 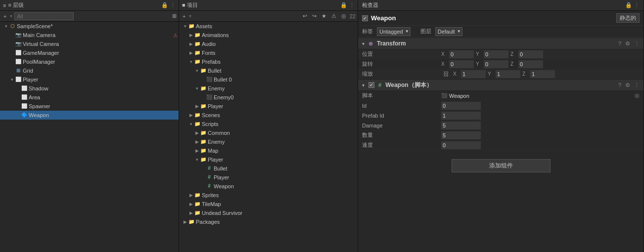 What do you see at coordinates (89, 35) in the screenshot?
I see `tree-item-main-camera: 📷 Main Camera ⚠` at bounding box center [89, 35].